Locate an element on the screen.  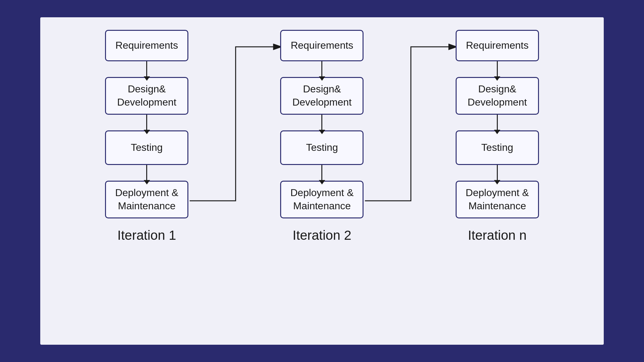
design-box-2: Design&Development is located at coordinates (322, 96).